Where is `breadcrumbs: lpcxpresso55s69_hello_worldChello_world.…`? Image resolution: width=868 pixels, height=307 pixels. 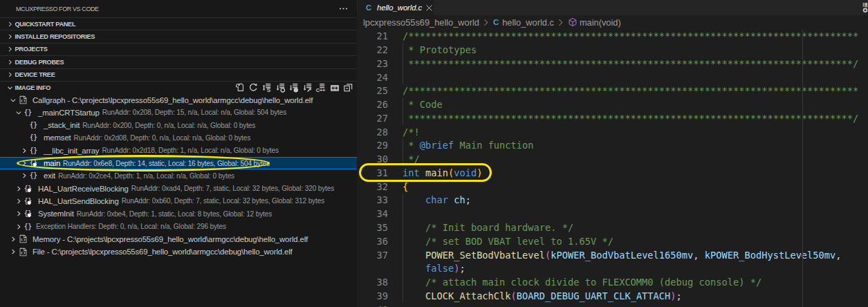 breadcrumbs: lpcxpresso55s69_hello_worldChello_world.… is located at coordinates (613, 22).